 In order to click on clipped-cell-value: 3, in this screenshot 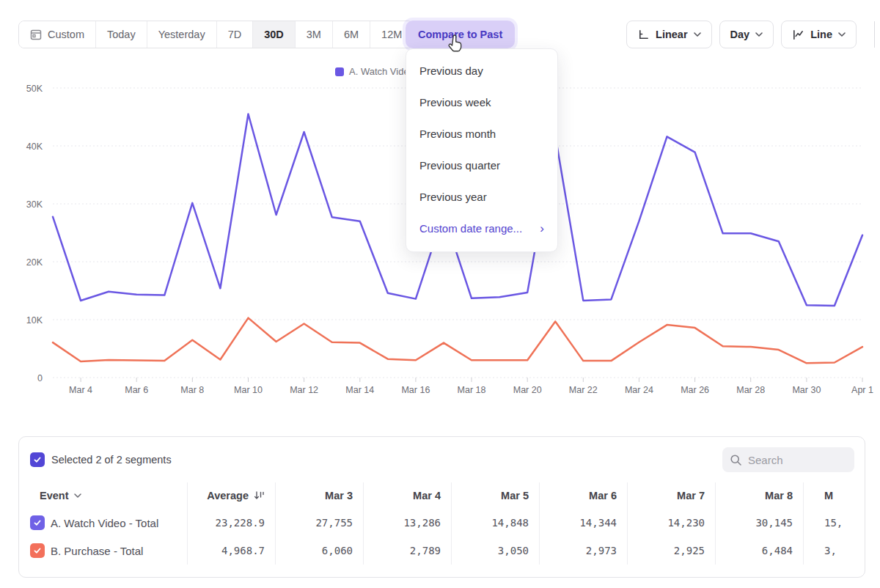, I will do `click(830, 551)`.